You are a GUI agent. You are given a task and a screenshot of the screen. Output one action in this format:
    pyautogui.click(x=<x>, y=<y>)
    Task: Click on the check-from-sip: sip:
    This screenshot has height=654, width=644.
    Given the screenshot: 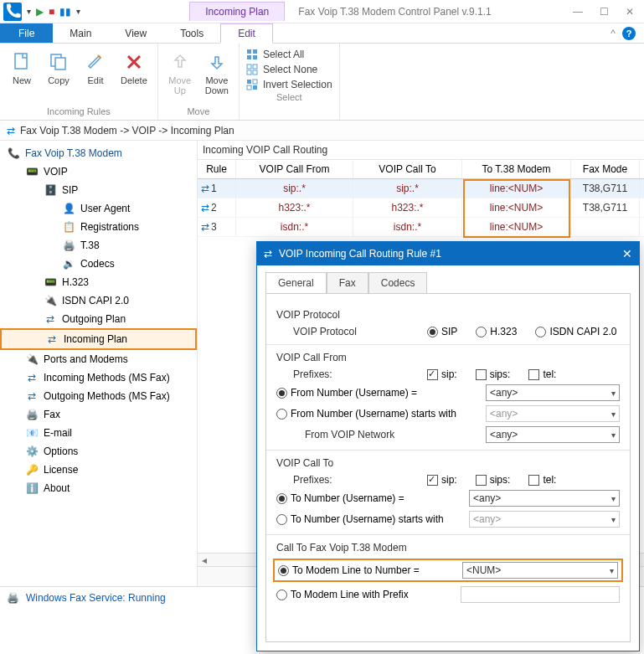 What is the action you would take?
    pyautogui.click(x=442, y=374)
    